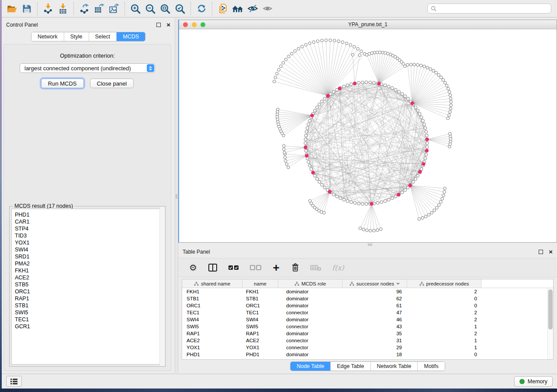 The image size is (557, 392). Describe the element at coordinates (176, 196) in the screenshot. I see `splitter-grip` at that location.